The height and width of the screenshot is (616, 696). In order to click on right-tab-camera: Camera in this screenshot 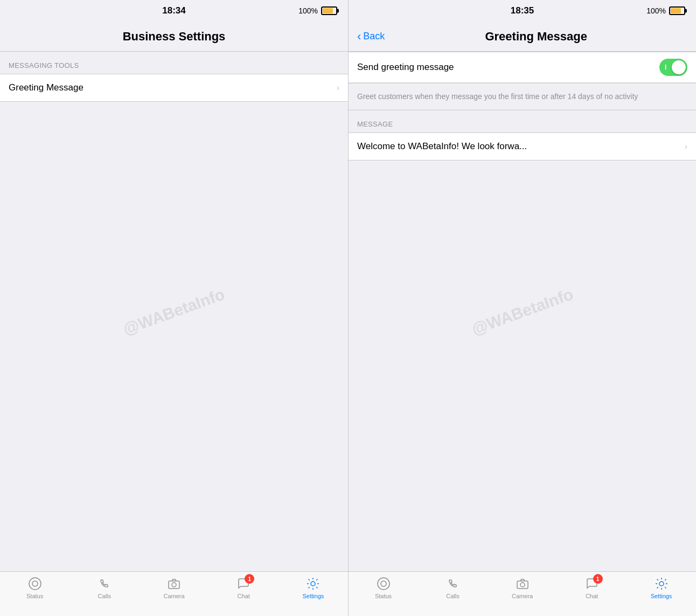, I will do `click(523, 588)`.